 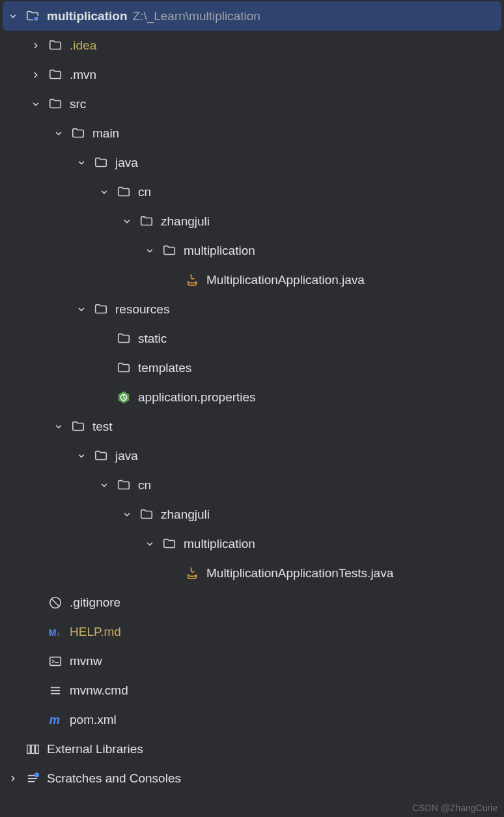 What do you see at coordinates (83, 46) in the screenshot?
I see `tree-item-label: .idea` at bounding box center [83, 46].